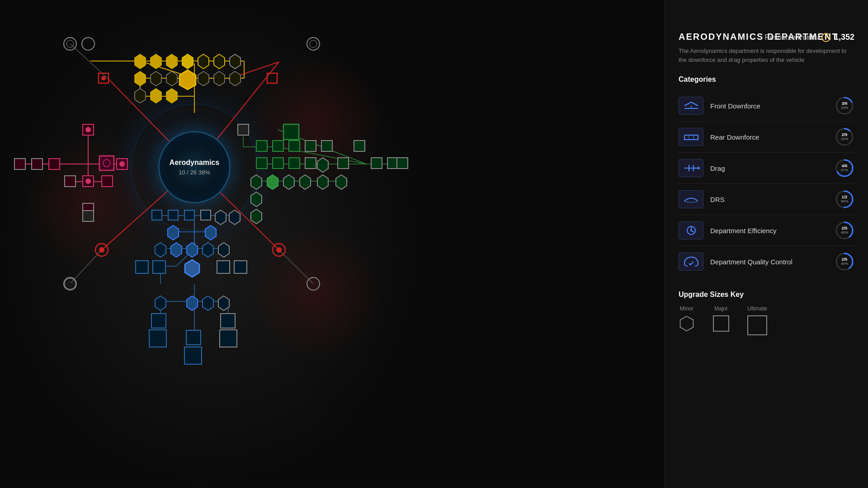 Image resolution: width=868 pixels, height=488 pixels. What do you see at coordinates (88, 44) in the screenshot?
I see `node-left-mid-corner` at bounding box center [88, 44].